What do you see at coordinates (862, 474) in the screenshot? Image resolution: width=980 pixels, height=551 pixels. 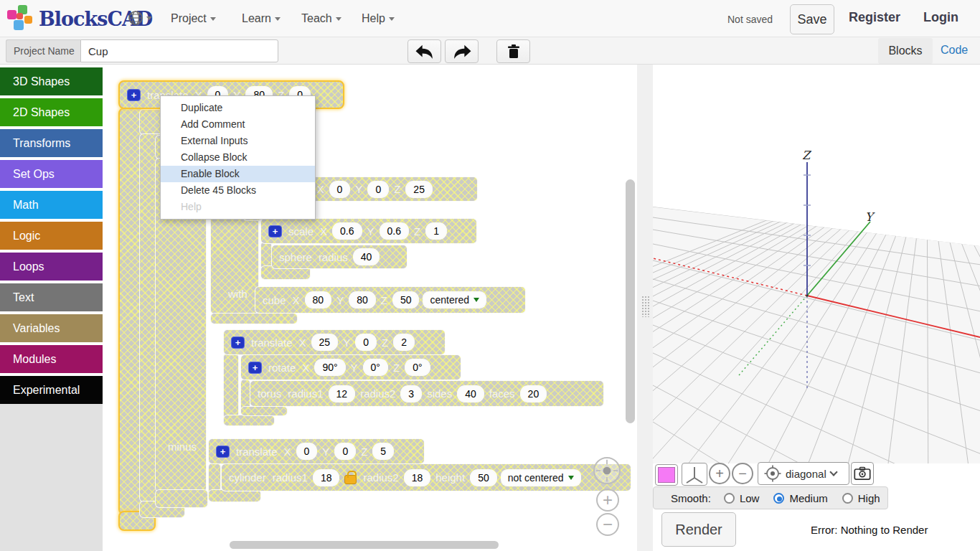 I see `screenshot-button` at bounding box center [862, 474].